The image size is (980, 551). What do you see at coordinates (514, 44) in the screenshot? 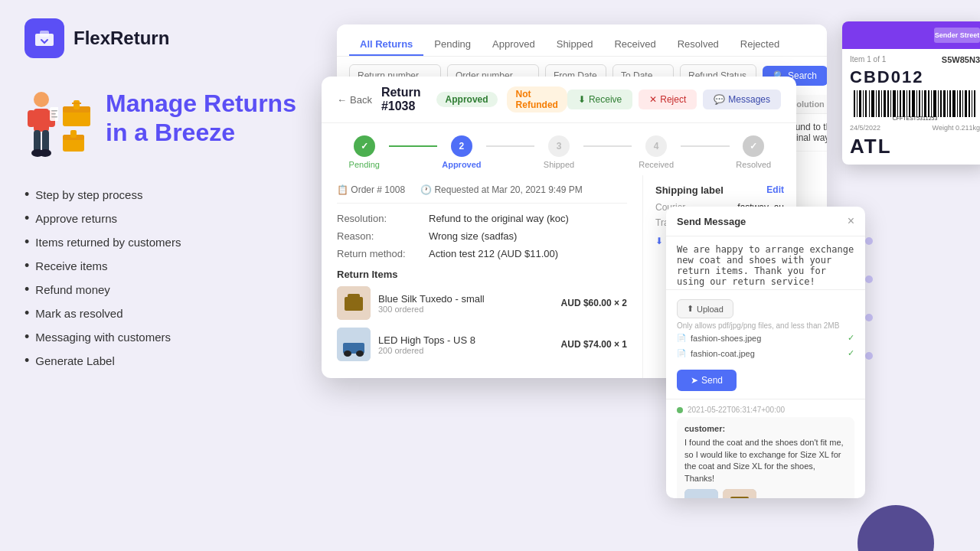
I see `tab-approved: Approved` at bounding box center [514, 44].